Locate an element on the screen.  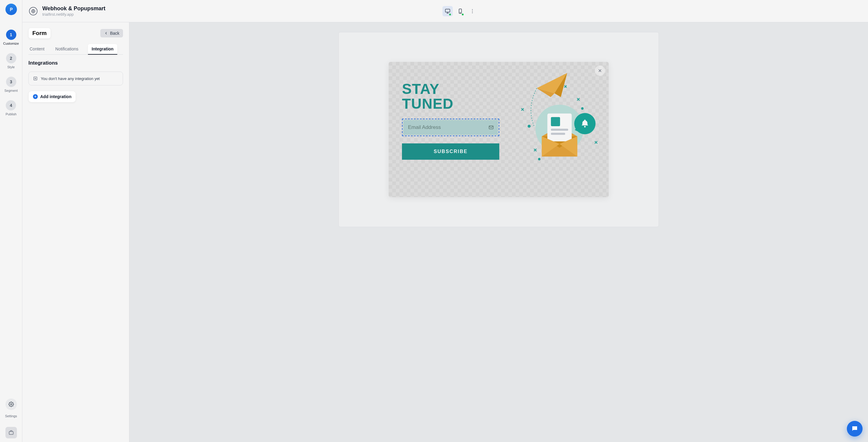
brand-logo is located at coordinates (11, 9).